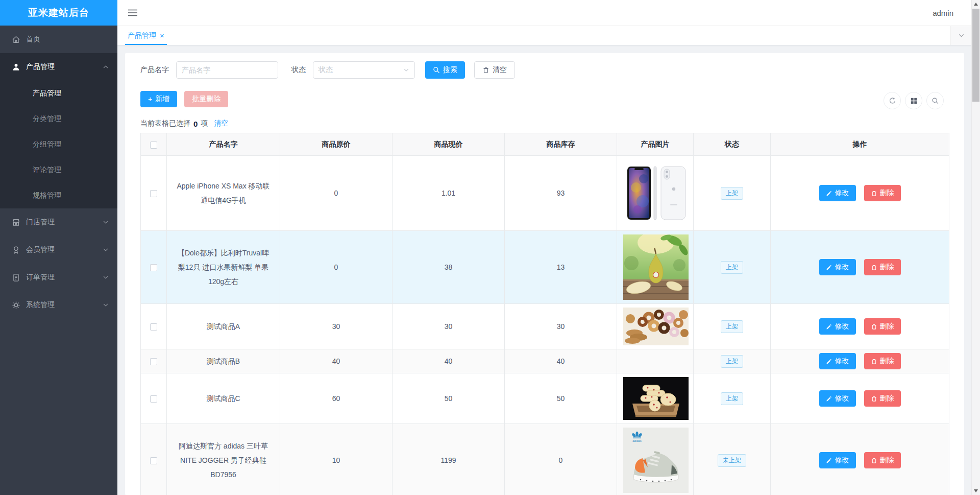 This screenshot has height=495, width=980. I want to click on refresh-button, so click(892, 101).